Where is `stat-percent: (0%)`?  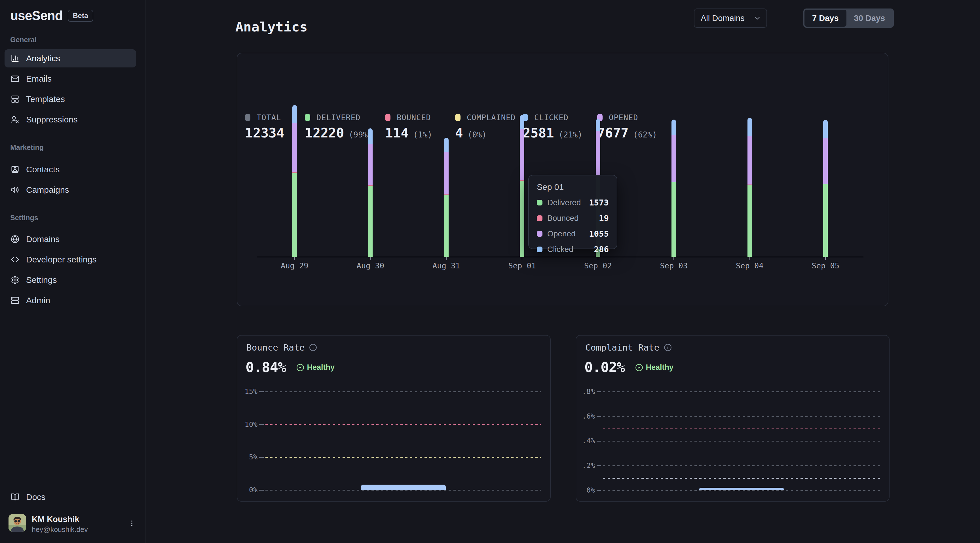 stat-percent: (0%) is located at coordinates (477, 135).